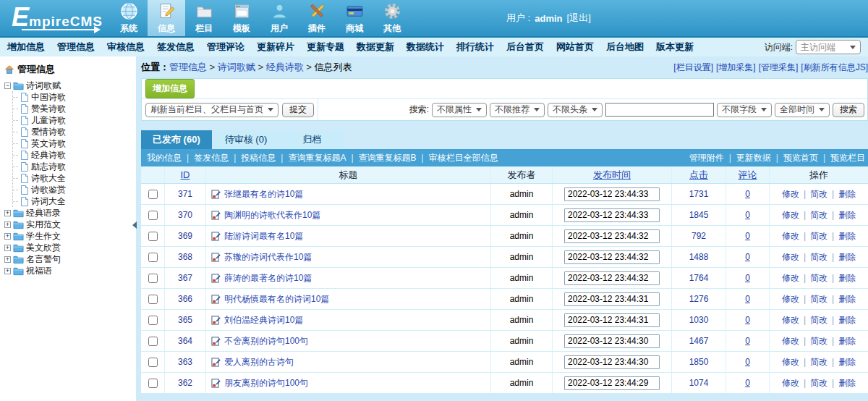  Describe the element at coordinates (778, 68) in the screenshot. I see `action-link: [管理采集]` at that location.